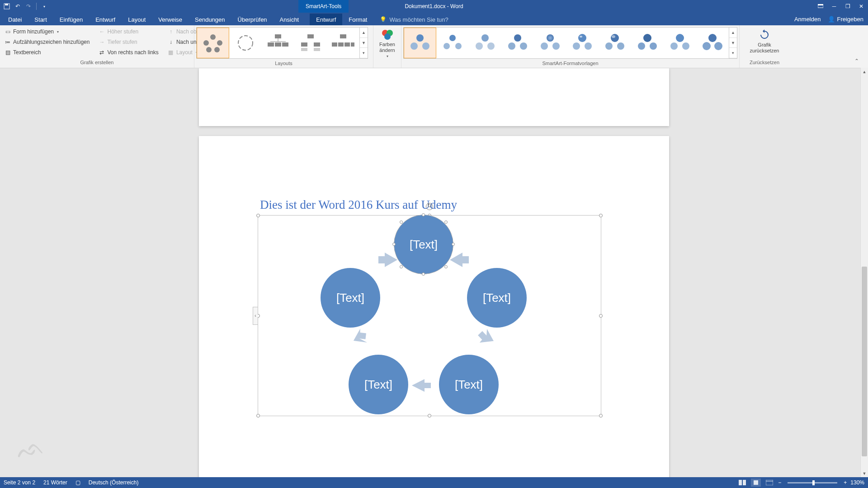 The height and width of the screenshot is (488, 868). I want to click on tab-einfuegen: Einfügen, so click(71, 19).